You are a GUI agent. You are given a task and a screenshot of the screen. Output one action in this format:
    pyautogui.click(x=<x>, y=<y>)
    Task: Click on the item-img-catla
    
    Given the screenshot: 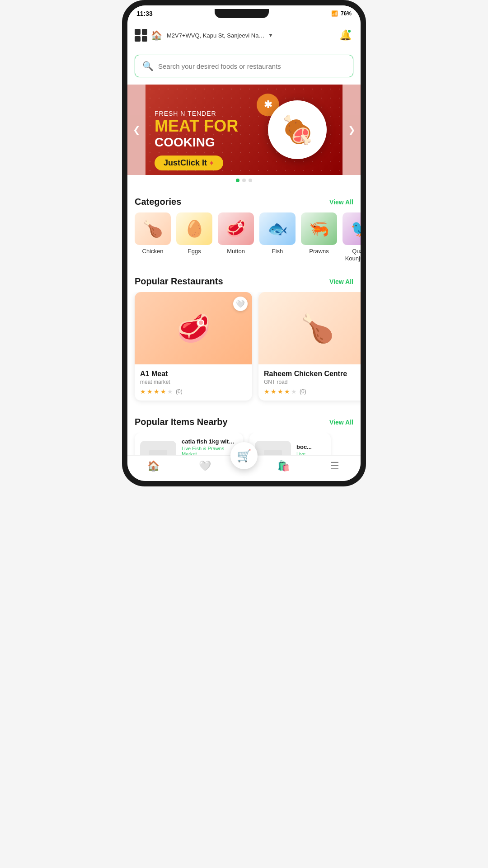 What is the action you would take?
    pyautogui.click(x=158, y=448)
    